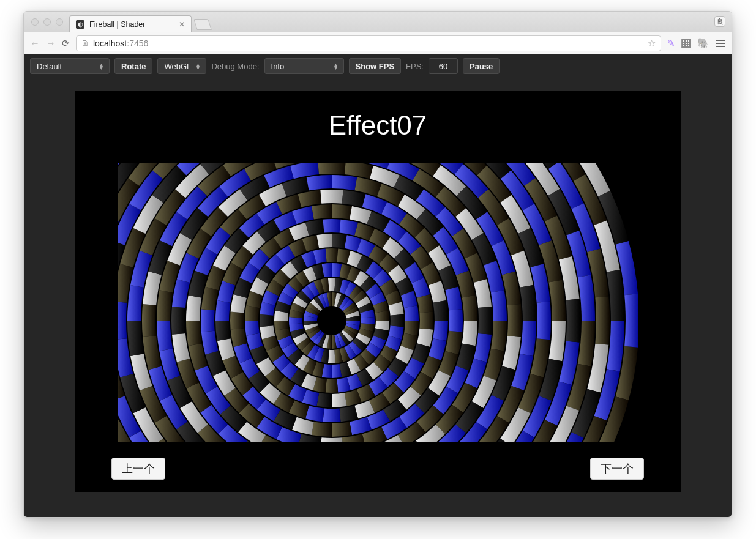  I want to click on reload-button: ⟳, so click(66, 43).